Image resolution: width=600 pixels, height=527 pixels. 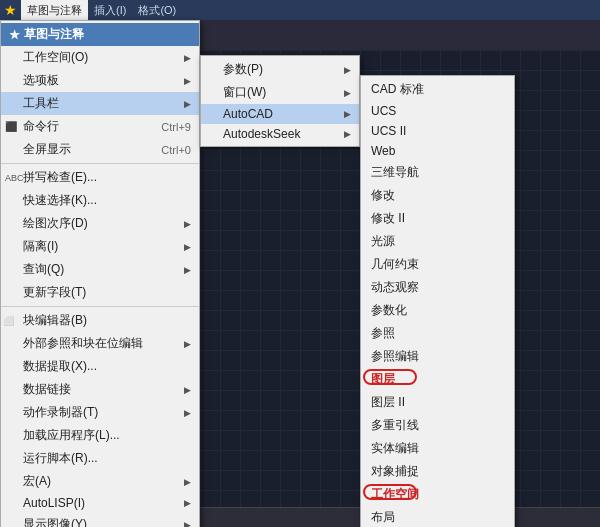 I want to click on menu3-modify2: 修改 II, so click(x=438, y=218).